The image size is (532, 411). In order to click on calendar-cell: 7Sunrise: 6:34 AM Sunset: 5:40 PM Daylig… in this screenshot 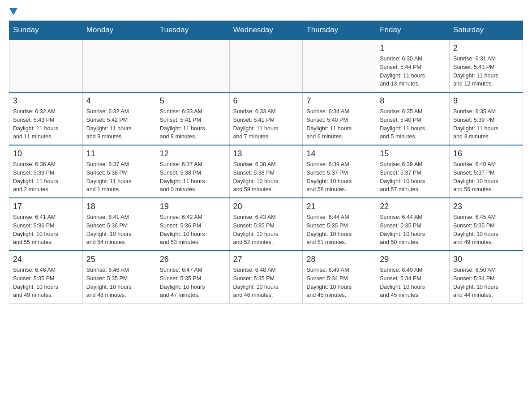, I will do `click(339, 119)`.